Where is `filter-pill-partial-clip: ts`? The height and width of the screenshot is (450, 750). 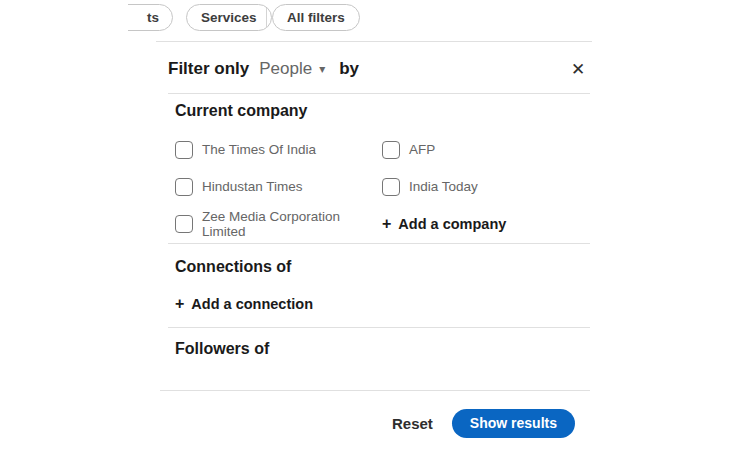
filter-pill-partial-clip: ts is located at coordinates (150, 18).